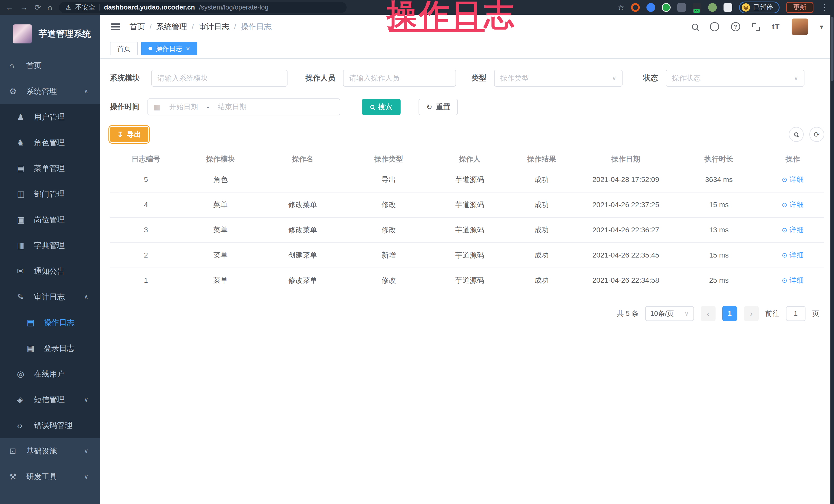 The height and width of the screenshot is (504, 834). What do you see at coordinates (381, 107) in the screenshot?
I see `search-button: 搜索` at bounding box center [381, 107].